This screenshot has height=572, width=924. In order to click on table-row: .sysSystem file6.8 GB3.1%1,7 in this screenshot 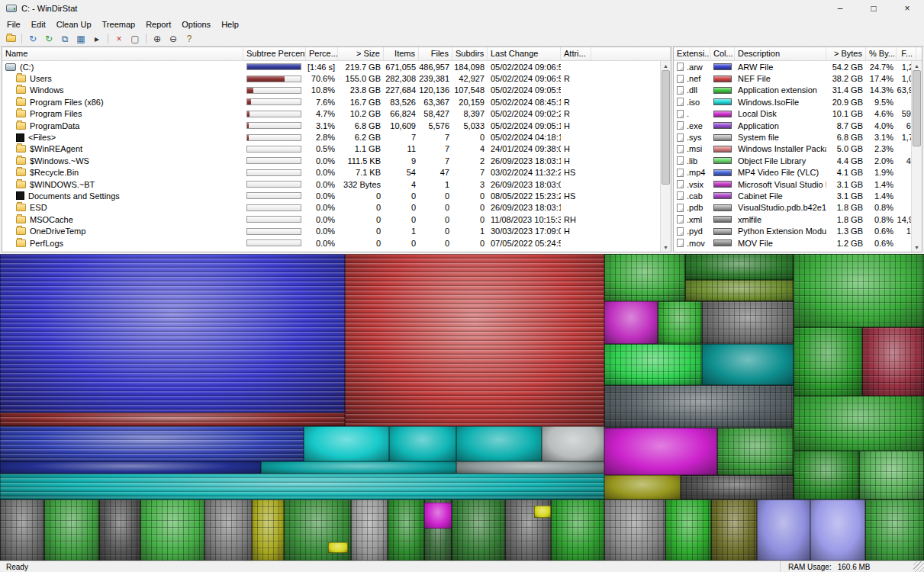, I will do `click(792, 137)`.